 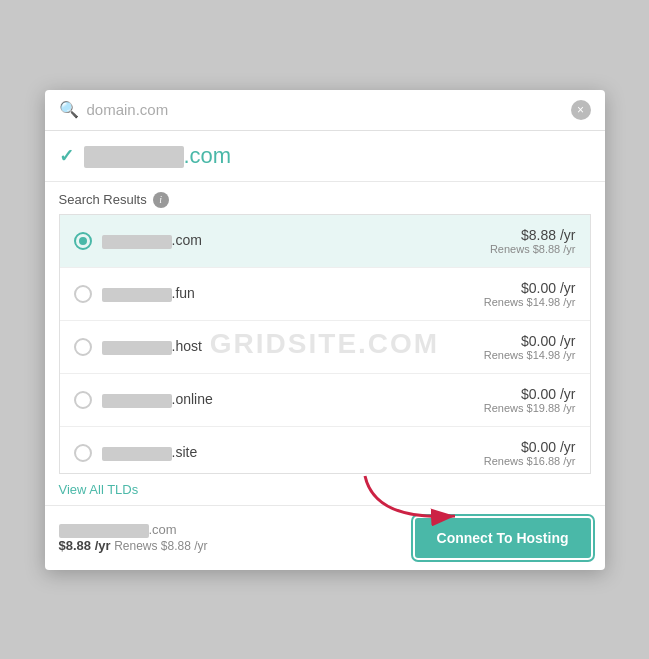 What do you see at coordinates (325, 348) in the screenshot?
I see `result-row: .host $0.00 /yr Renews $14.98 /yr` at bounding box center [325, 348].